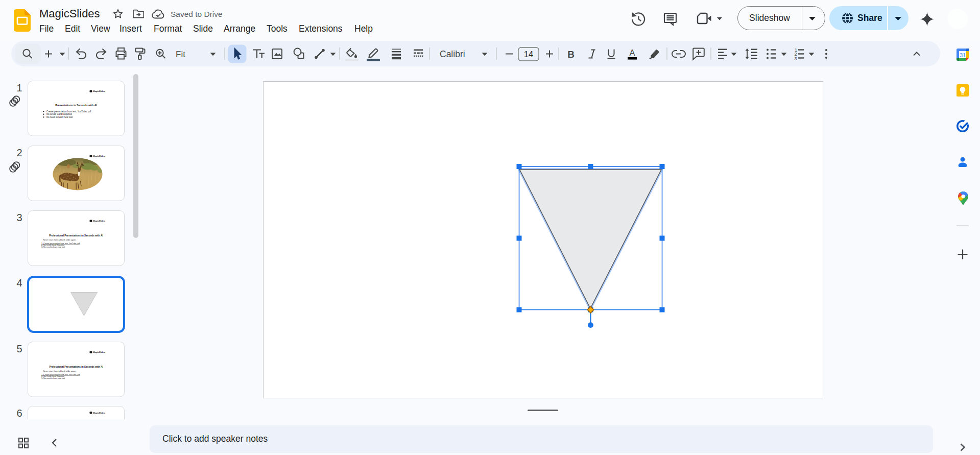 Image resolution: width=980 pixels, height=455 pixels. What do you see at coordinates (69, 111) in the screenshot?
I see `svg-text:Create presentation from text,: Create presentation from text, YouTube, …` at bounding box center [69, 111].